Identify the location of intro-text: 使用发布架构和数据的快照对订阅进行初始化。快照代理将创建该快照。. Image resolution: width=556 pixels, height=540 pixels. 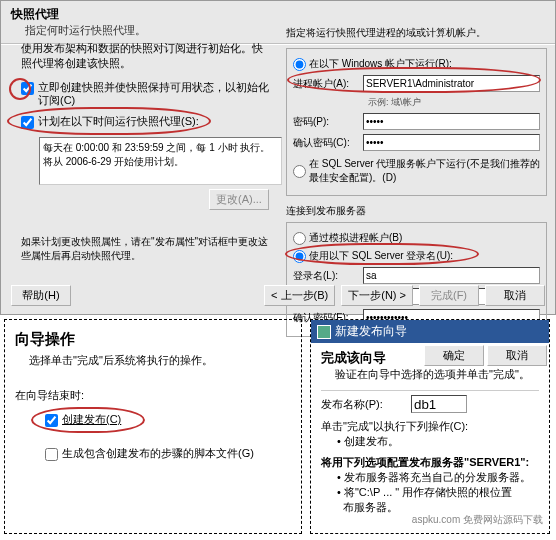
(146, 56).